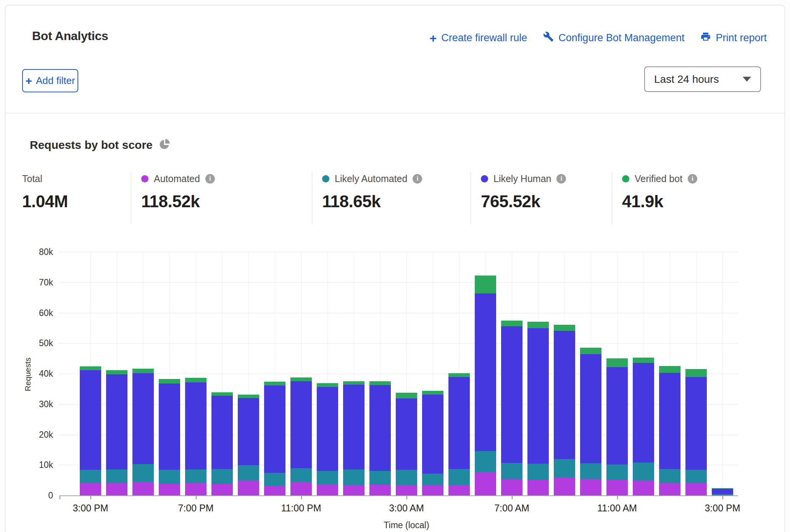 This screenshot has height=532, width=790. I want to click on stat-likely-human-value: 765.52k, so click(547, 202).